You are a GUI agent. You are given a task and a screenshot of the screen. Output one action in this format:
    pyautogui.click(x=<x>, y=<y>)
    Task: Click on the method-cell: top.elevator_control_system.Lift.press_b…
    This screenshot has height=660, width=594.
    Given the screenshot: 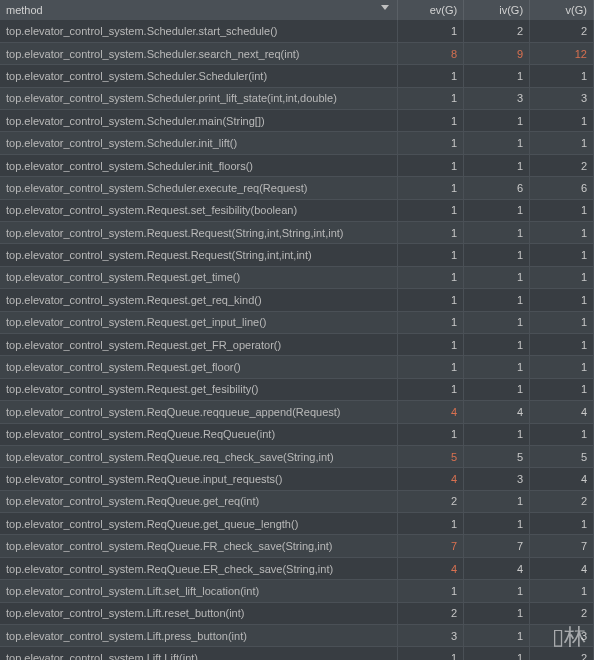 What is the action you would take?
    pyautogui.click(x=199, y=636)
    